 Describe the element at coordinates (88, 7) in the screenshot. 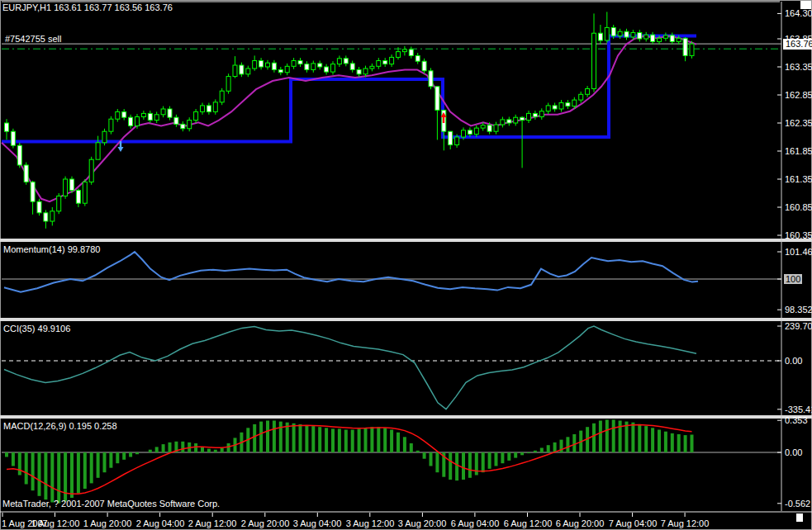

I see `chart-title: EURJPY,H1 163.61 163.77 163.56 163.76` at that location.